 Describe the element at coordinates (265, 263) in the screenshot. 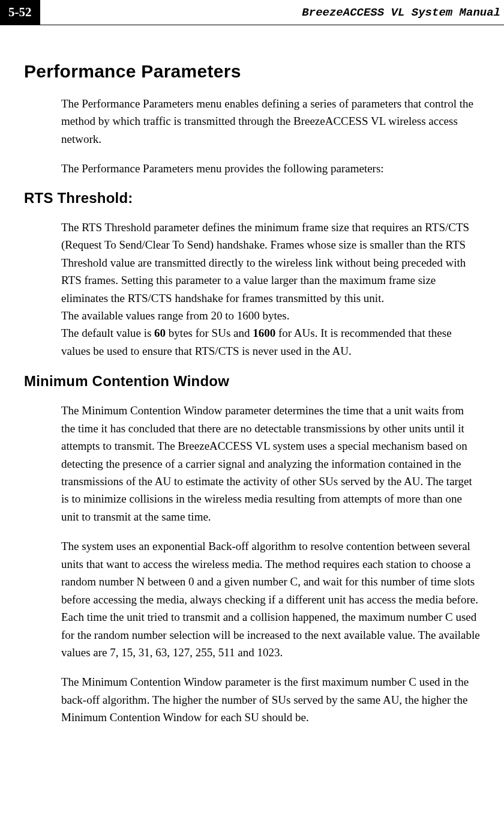

I see `text: The RTS Threshold parameter defines the …` at that location.